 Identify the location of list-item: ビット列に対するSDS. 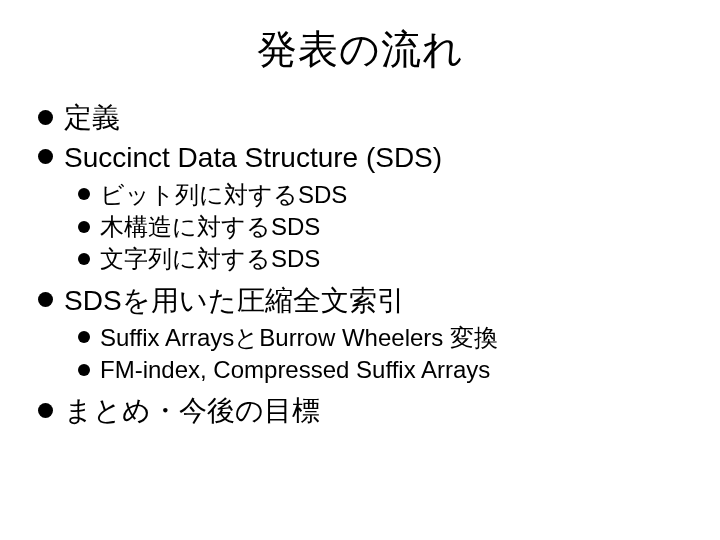
(381, 195).